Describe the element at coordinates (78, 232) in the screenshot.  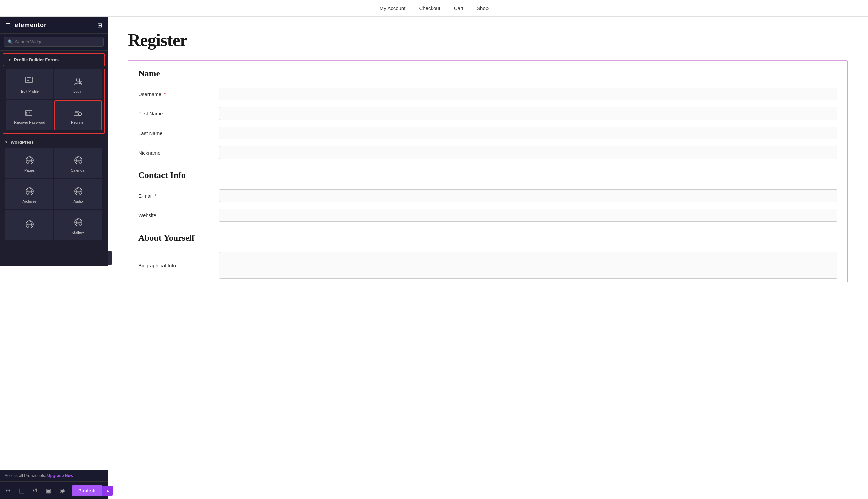
I see `gallery-label: Gallery` at that location.